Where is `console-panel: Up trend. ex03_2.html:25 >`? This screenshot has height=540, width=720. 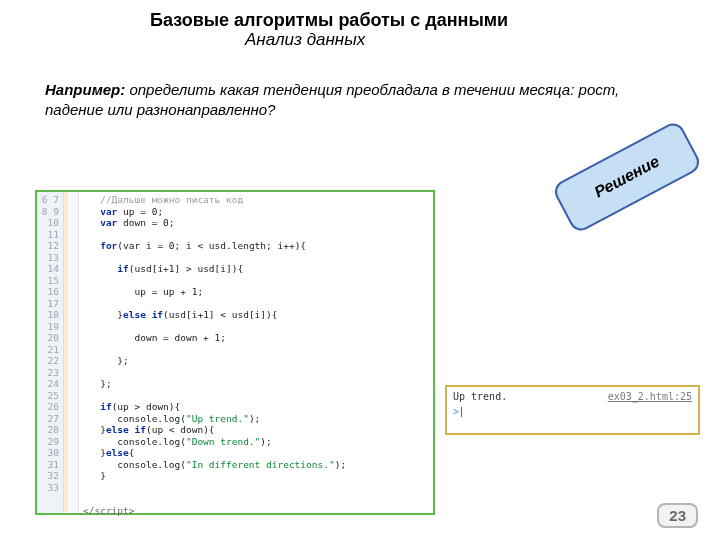
console-panel: Up trend. ex03_2.html:25 > is located at coordinates (572, 410).